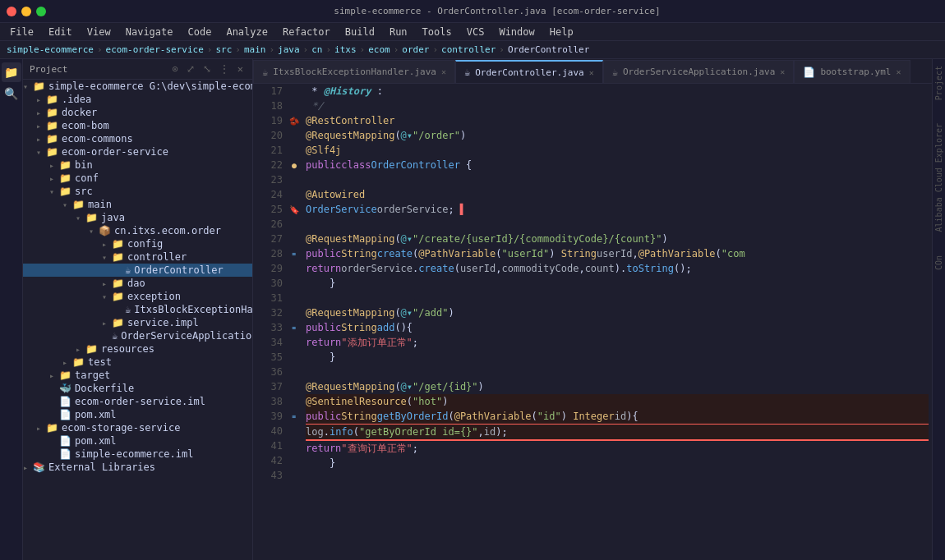 This screenshot has height=560, width=945. What do you see at coordinates (138, 231) in the screenshot?
I see `tree-node-cn.itxs.ecom.order: ▾📦cn.itxs.ecom.order` at bounding box center [138, 231].